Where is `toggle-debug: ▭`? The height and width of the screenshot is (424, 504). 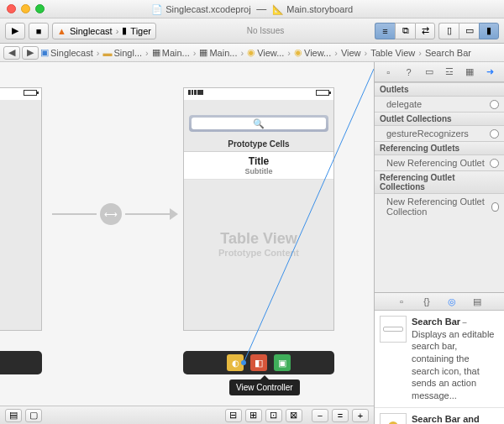 toggle-debug: ▭ is located at coordinates (469, 31).